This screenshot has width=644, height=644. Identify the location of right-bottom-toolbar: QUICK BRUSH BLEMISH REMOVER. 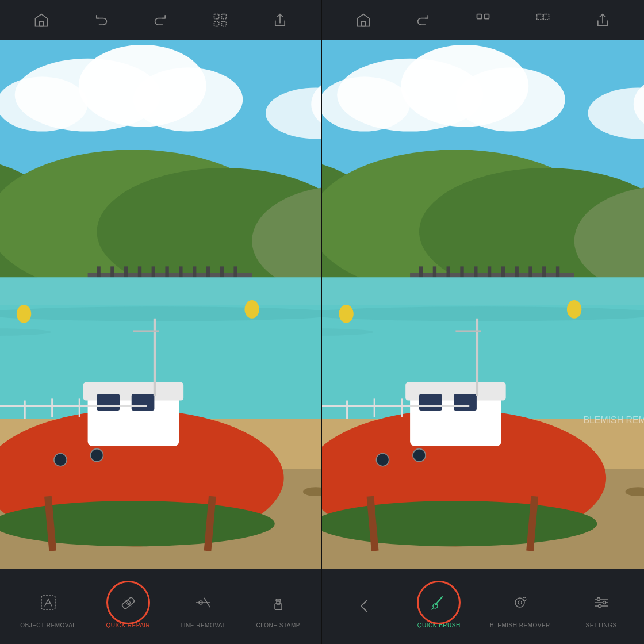
(483, 607).